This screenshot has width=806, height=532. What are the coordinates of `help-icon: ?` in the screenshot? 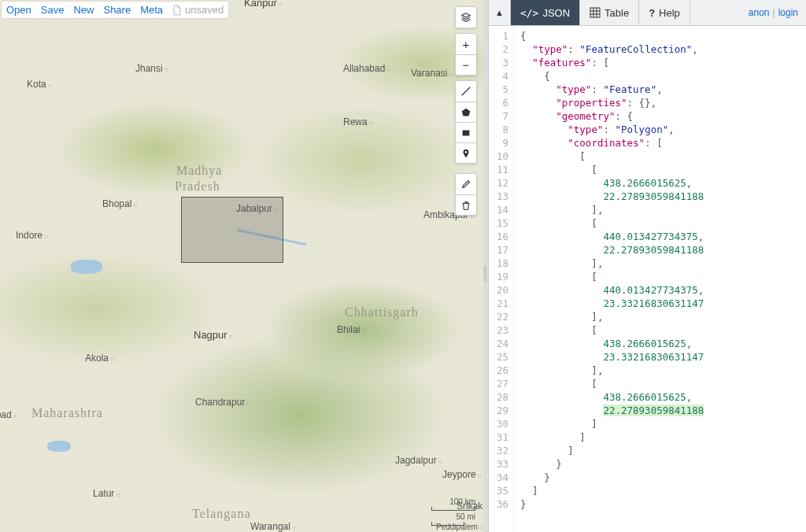 It's located at (652, 13).